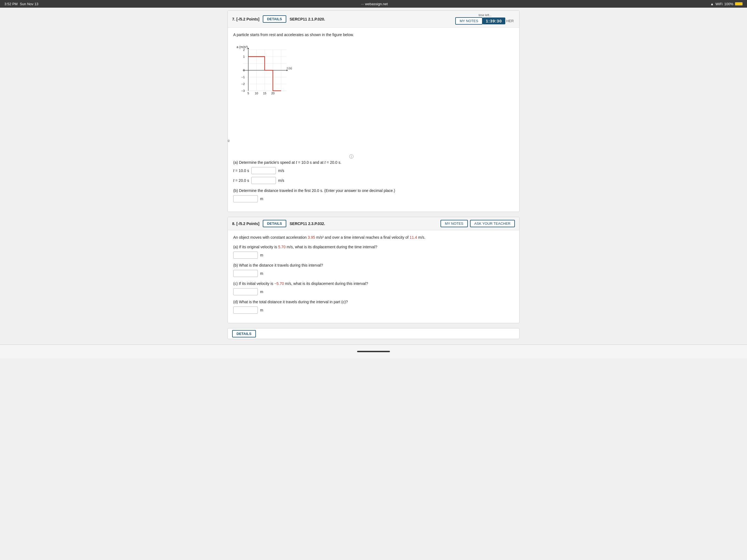 This screenshot has height=560, width=747. Describe the element at coordinates (739, 4) in the screenshot. I see `battery-icon` at that location.